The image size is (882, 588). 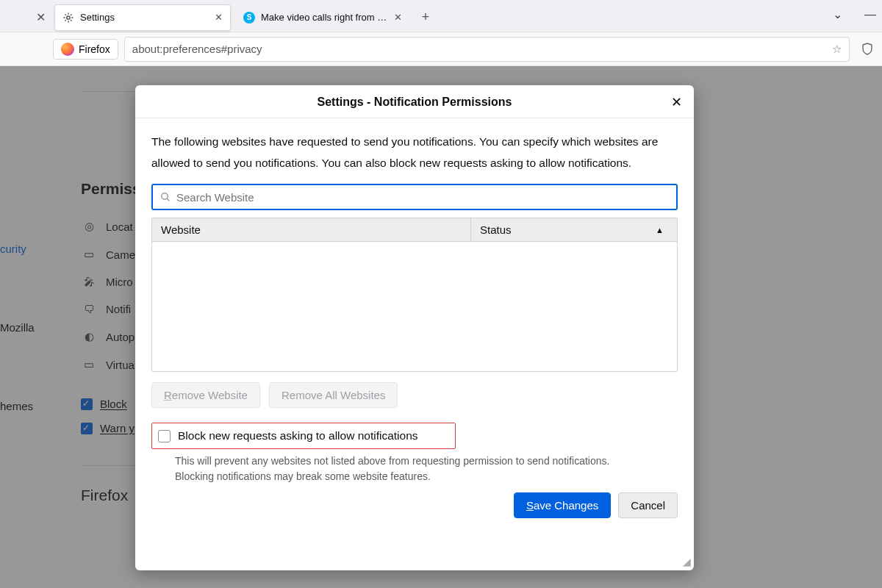 I want to click on tab-dropdown-icon: ⌄, so click(x=838, y=15).